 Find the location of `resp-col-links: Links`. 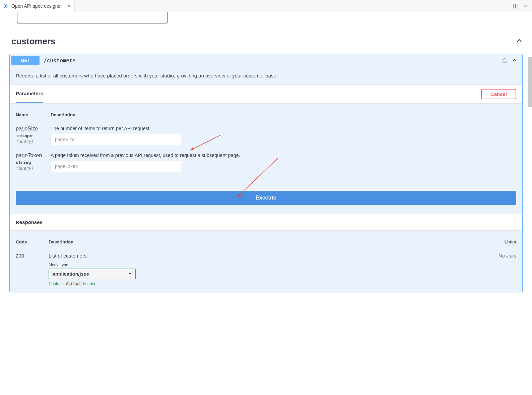

resp-col-links: Links is located at coordinates (503, 242).